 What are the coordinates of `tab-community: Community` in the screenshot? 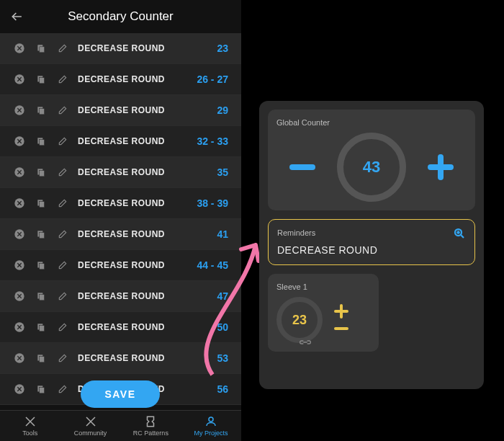 It's located at (91, 426).